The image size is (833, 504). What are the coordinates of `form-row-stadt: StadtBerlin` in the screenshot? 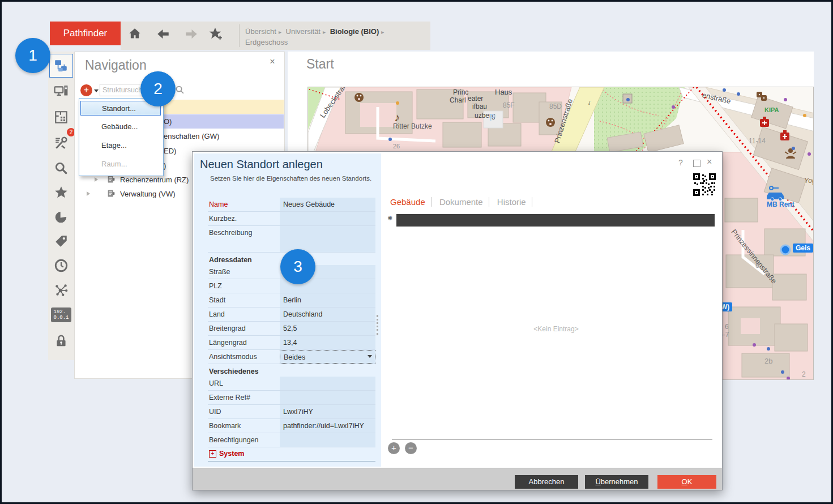 It's located at (292, 300).